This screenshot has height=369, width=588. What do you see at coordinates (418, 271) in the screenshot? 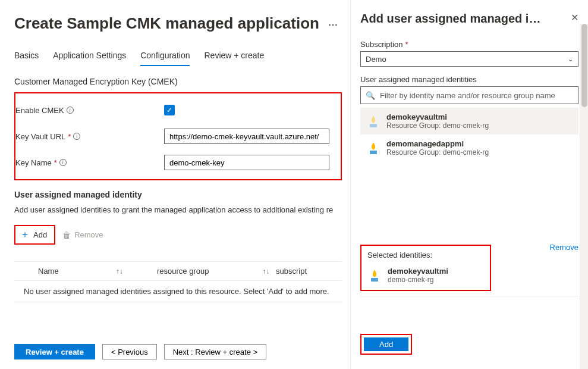
I see `selected-identity-name: demokeyvaultmi` at bounding box center [418, 271].